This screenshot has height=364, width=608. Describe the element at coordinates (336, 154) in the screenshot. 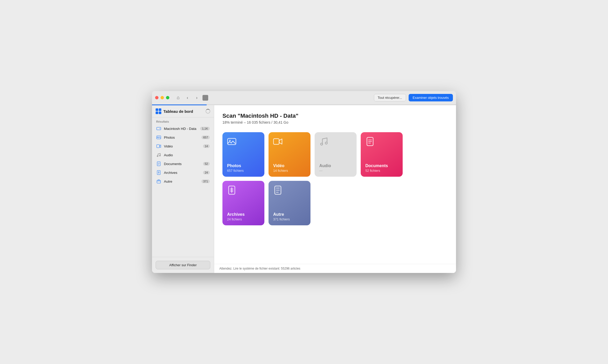

I see `card-audio: Audio —` at that location.